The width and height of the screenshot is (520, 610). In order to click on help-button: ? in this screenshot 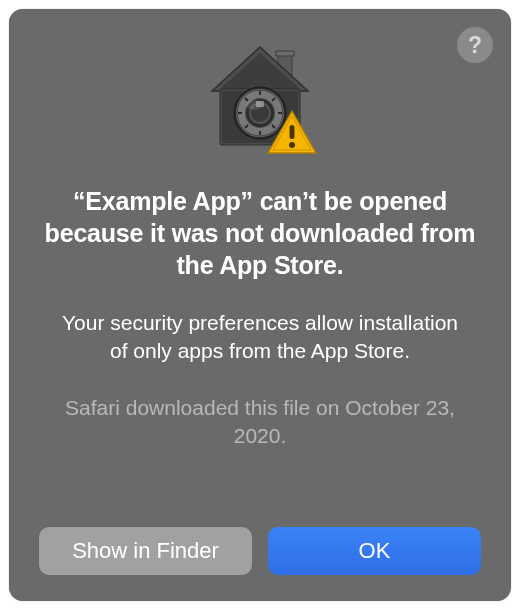, I will do `click(475, 45)`.